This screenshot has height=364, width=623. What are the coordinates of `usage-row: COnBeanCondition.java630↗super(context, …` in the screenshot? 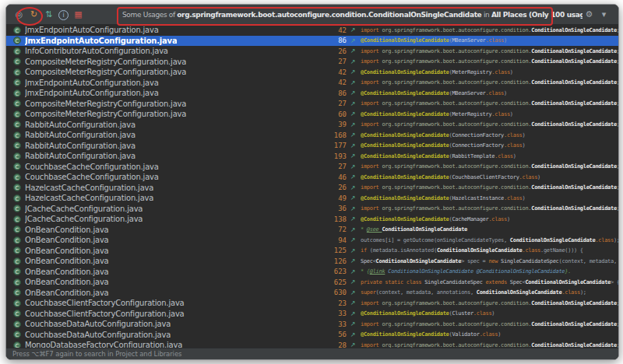 It's located at (312, 293).